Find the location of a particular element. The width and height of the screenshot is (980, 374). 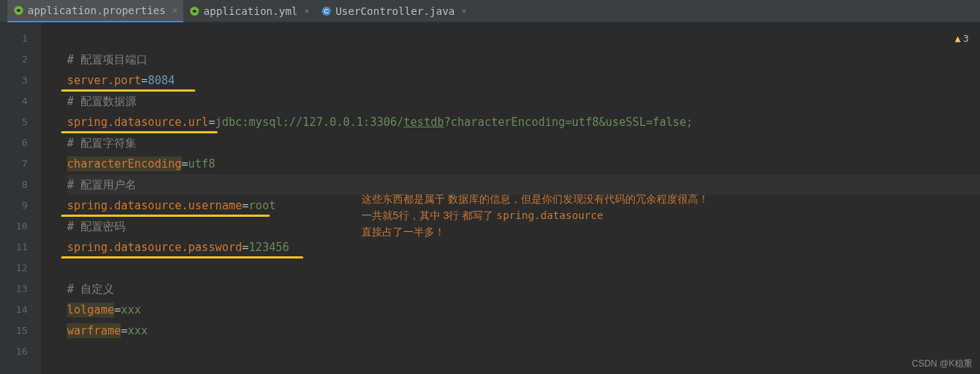

code-line: spring.datasource.password=123456 is located at coordinates (523, 247).